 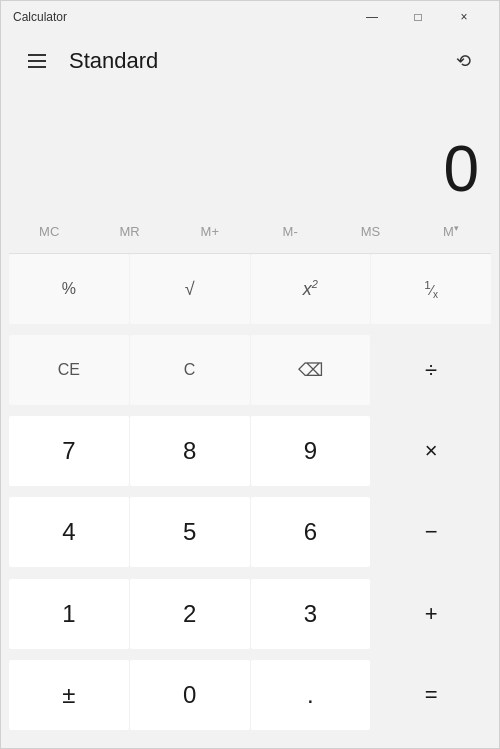 What do you see at coordinates (463, 61) in the screenshot?
I see `history-button: ⟲` at bounding box center [463, 61].